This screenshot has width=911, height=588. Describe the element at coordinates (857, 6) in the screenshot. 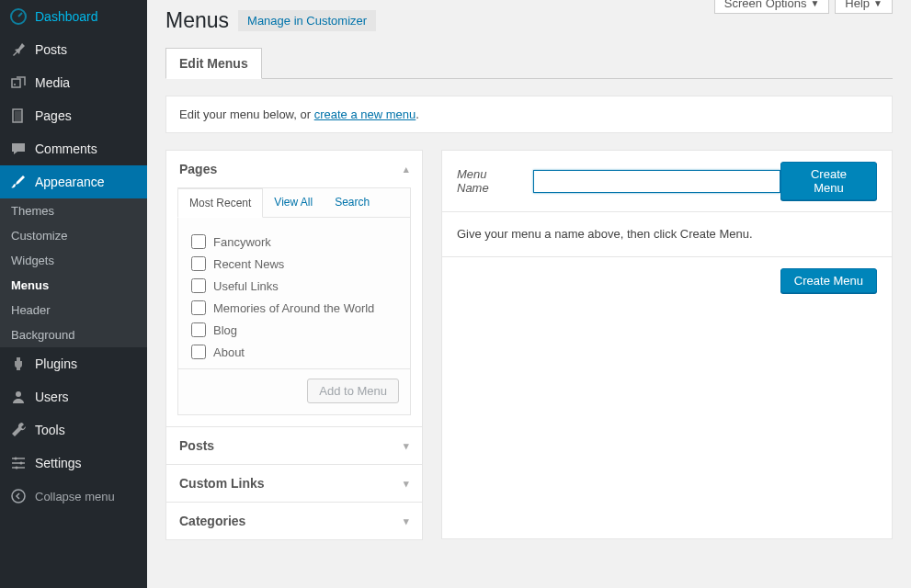

I see `help-label: Help` at that location.